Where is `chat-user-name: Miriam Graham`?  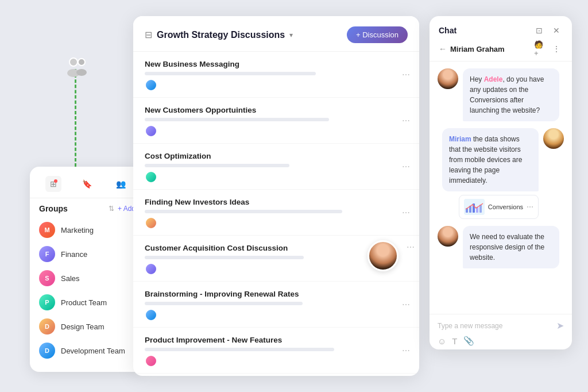
chat-user-name: Miriam Graham is located at coordinates (478, 49).